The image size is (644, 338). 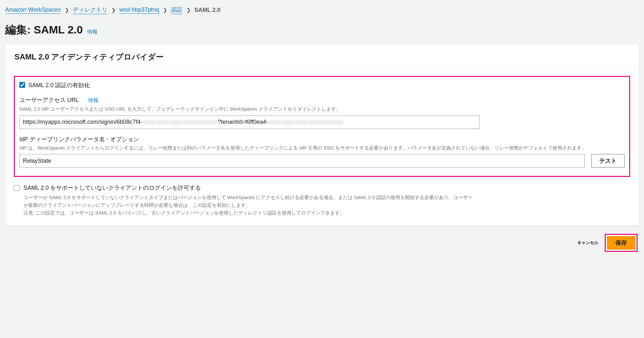 I want to click on user-access-url-input: https://myapps.microsoft.com/signin/6b08…, so click(x=250, y=122).